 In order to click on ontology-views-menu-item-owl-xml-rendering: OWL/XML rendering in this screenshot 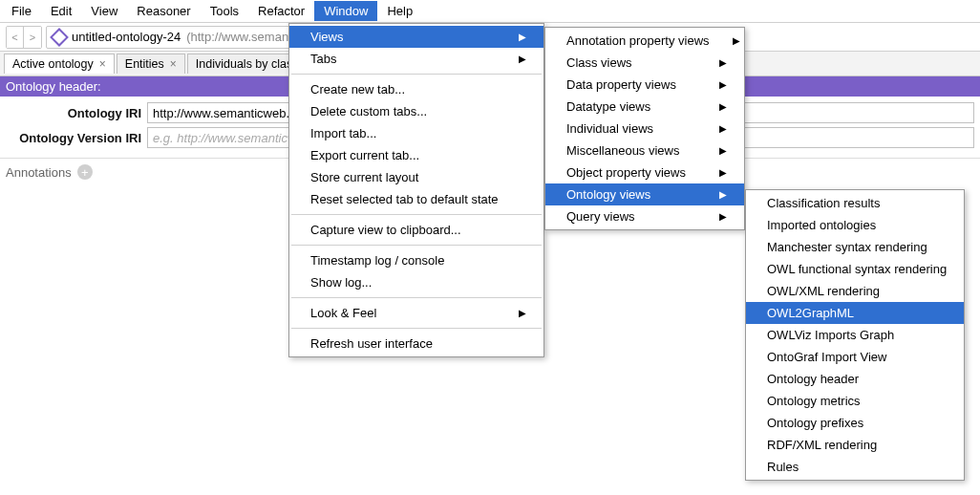, I will do `click(855, 291)`.